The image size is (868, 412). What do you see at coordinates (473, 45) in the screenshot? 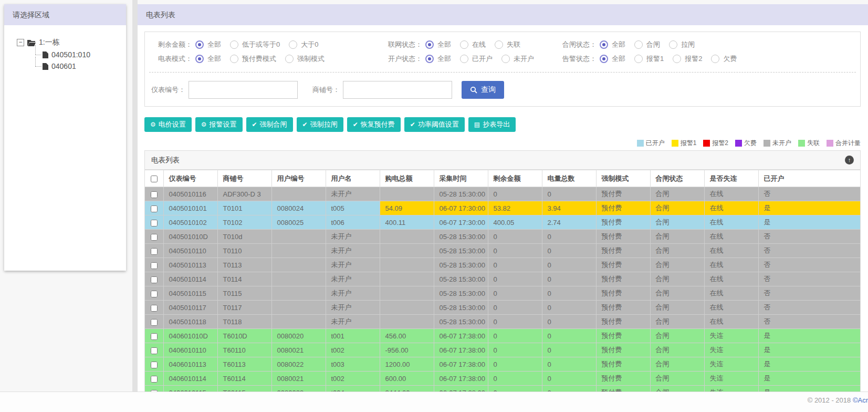
I see `radio-option: 在线` at bounding box center [473, 45].